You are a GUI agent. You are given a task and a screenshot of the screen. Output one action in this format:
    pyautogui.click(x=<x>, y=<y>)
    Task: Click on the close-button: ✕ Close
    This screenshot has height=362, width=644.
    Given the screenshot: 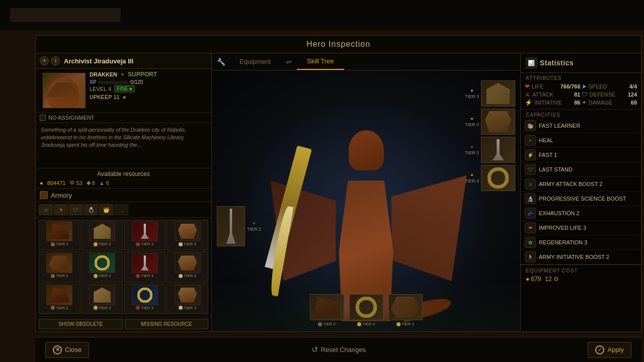 What is the action you would take?
    pyautogui.click(x=67, y=350)
    